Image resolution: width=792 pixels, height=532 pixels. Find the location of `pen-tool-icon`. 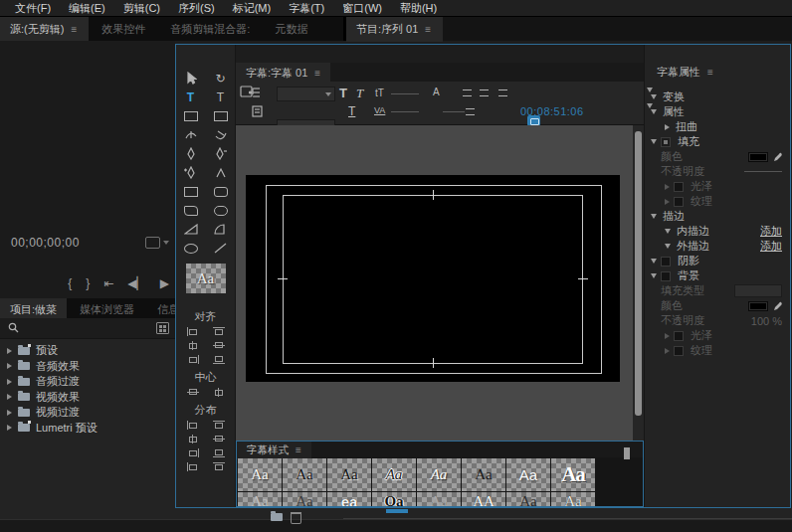

pen-tool-icon is located at coordinates (191, 153).